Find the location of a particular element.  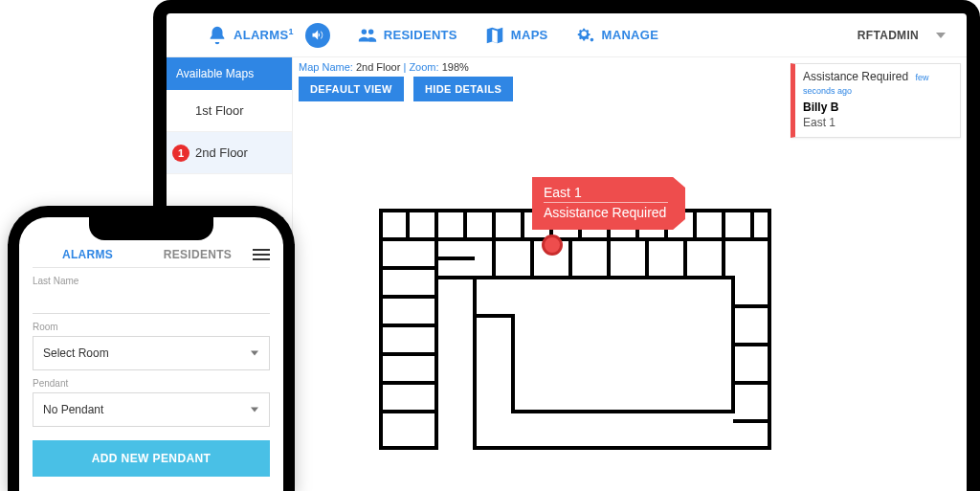

label-pendant: Pendant is located at coordinates (151, 383).